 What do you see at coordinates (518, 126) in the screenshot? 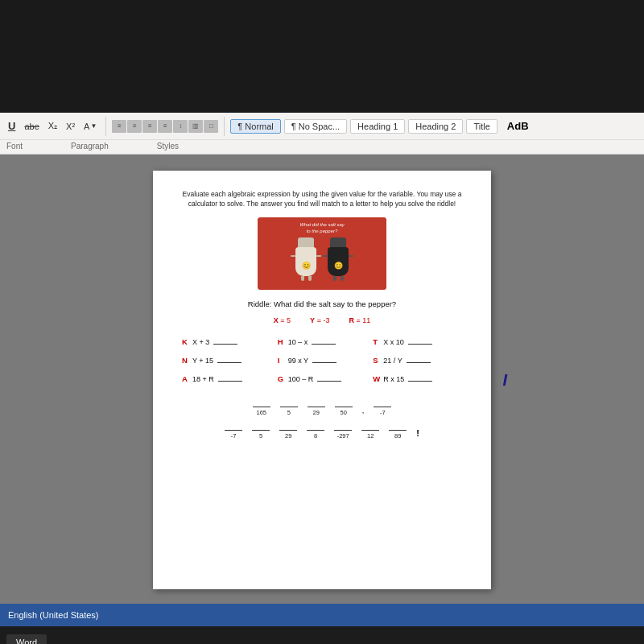
I see `style-adb-button: AdB` at bounding box center [518, 126].